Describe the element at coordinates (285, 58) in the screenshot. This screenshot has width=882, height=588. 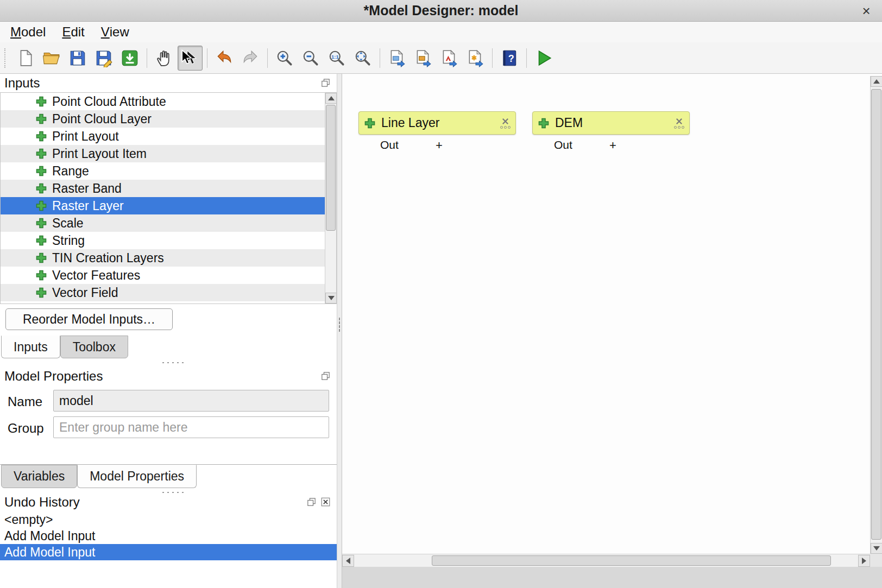
I see `zoom-in-button` at that location.